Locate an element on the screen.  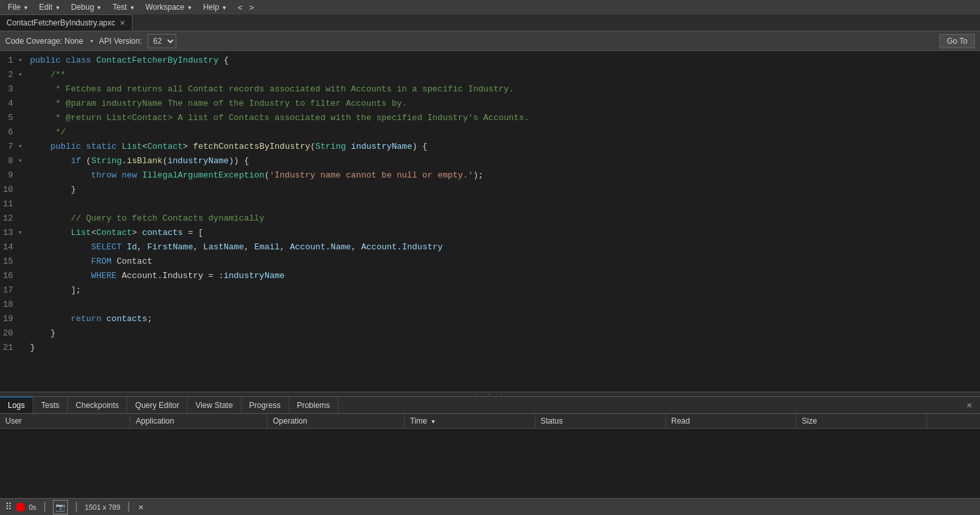
tab-query-editor: Query Editor is located at coordinates (157, 405).